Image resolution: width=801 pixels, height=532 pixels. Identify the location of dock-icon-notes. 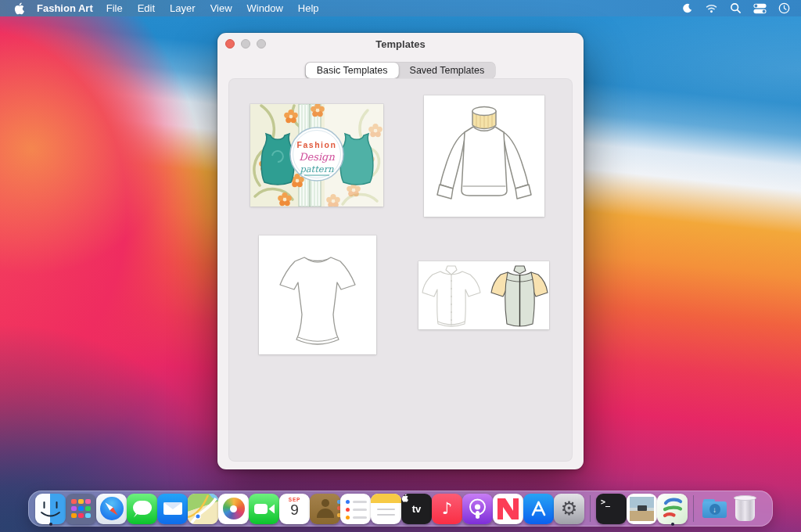
(386, 509).